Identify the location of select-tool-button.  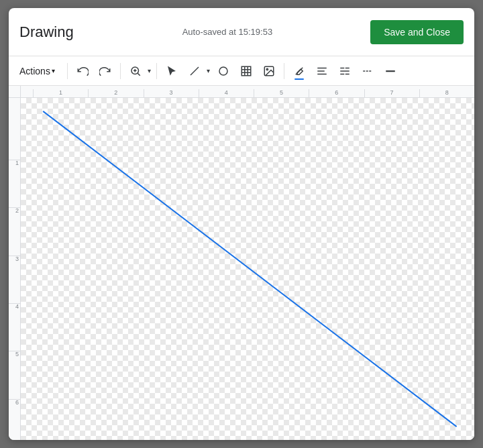
(172, 71).